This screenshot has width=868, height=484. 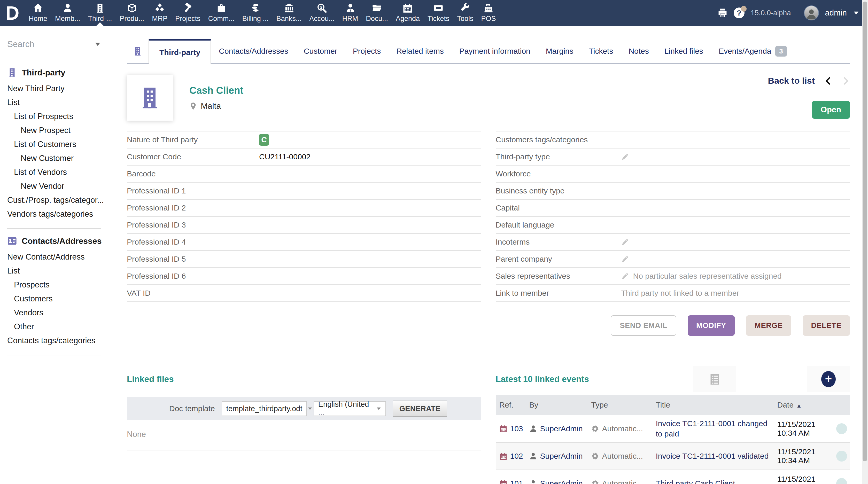 I want to click on nav-accounting: Accou..., so click(x=322, y=13).